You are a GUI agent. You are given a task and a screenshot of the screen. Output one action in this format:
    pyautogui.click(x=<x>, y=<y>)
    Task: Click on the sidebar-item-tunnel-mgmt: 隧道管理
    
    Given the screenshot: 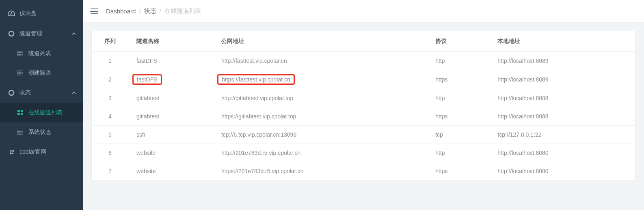 What is the action you would take?
    pyautogui.click(x=41, y=34)
    